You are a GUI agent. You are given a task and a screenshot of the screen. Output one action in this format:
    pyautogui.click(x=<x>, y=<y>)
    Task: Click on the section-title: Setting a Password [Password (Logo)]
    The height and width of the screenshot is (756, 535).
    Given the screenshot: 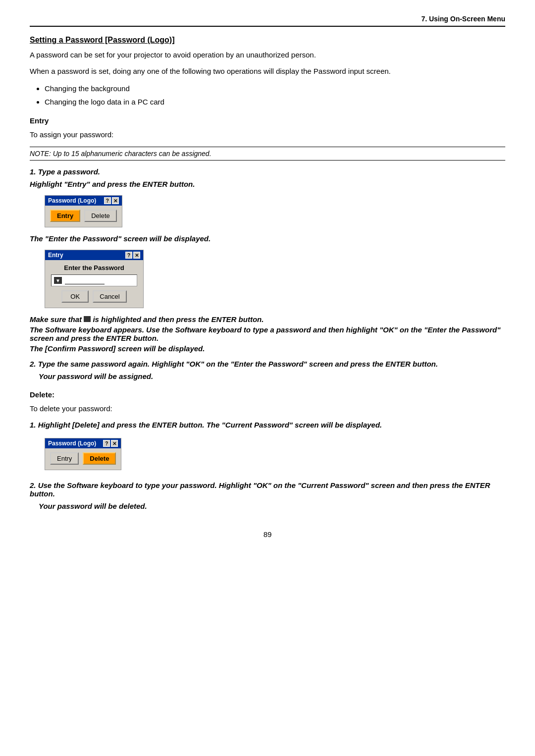 What is the action you would take?
    pyautogui.click(x=268, y=40)
    